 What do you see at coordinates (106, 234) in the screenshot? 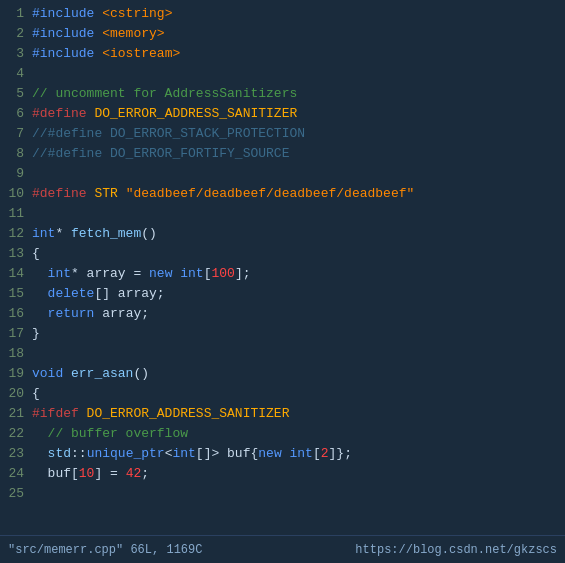
I see `token: fetch_mem` at bounding box center [106, 234].